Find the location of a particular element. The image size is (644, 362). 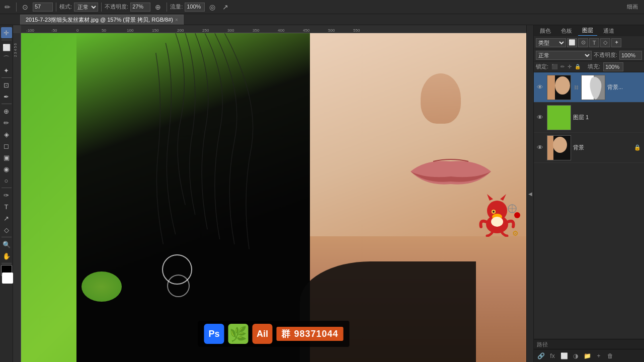

eyedropper-tool: ✒ is located at coordinates (7, 97).